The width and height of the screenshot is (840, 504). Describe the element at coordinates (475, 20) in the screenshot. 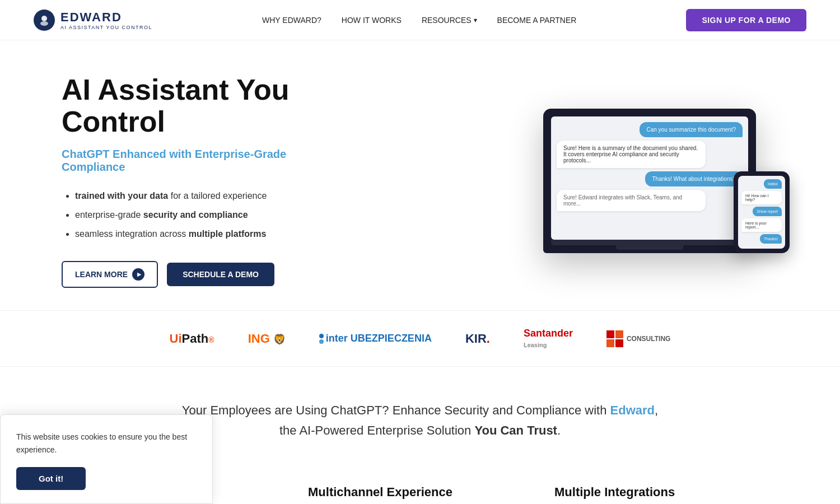

I see `chevron-down-icon: ▾` at that location.